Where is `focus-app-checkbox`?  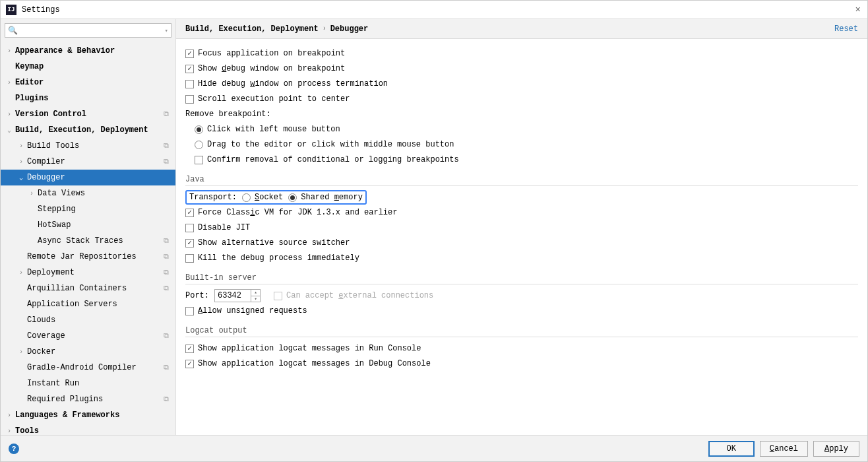 focus-app-checkbox is located at coordinates (190, 54).